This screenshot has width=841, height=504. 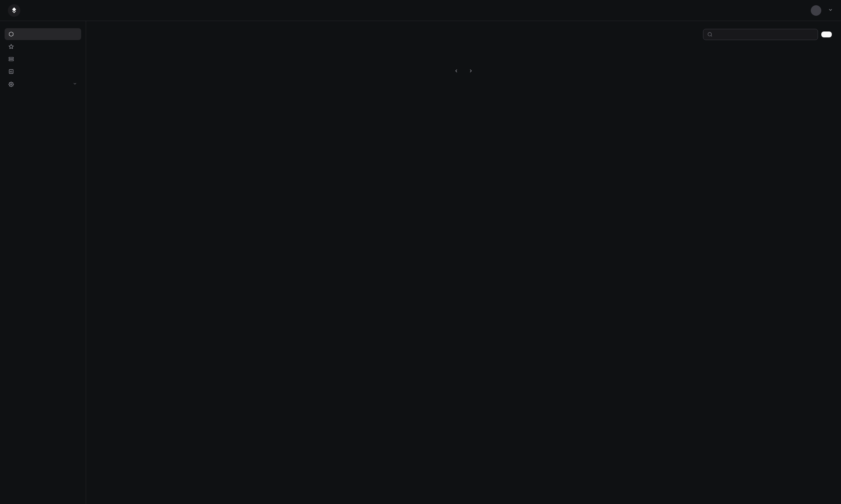 What do you see at coordinates (11, 59) in the screenshot?
I see `database-icon` at bounding box center [11, 59].